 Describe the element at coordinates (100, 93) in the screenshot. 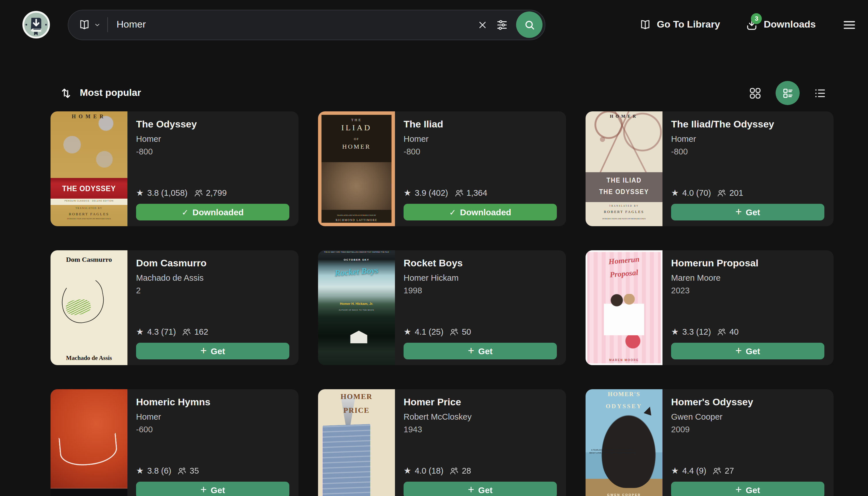

I see `sort-button: Most popular` at that location.